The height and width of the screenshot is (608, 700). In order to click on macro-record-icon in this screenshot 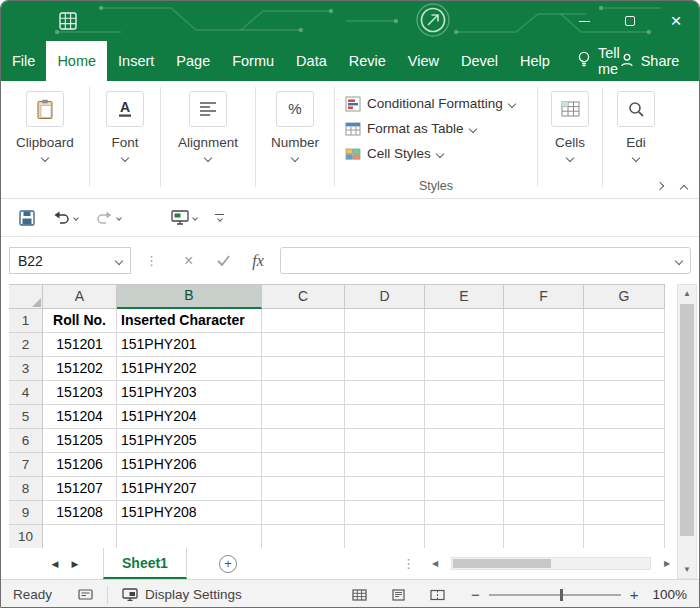, I will do `click(86, 594)`.